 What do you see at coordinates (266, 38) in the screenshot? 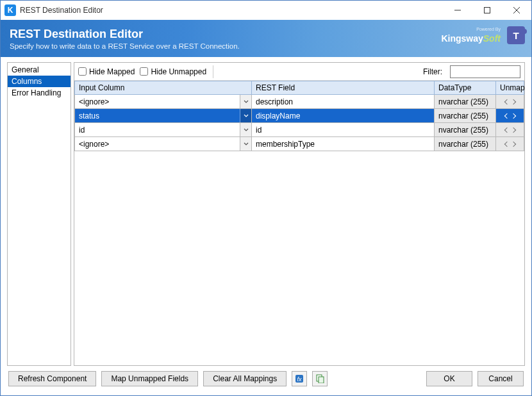
I see `banner: REST Destination Editor Specify how to w…` at bounding box center [266, 38].